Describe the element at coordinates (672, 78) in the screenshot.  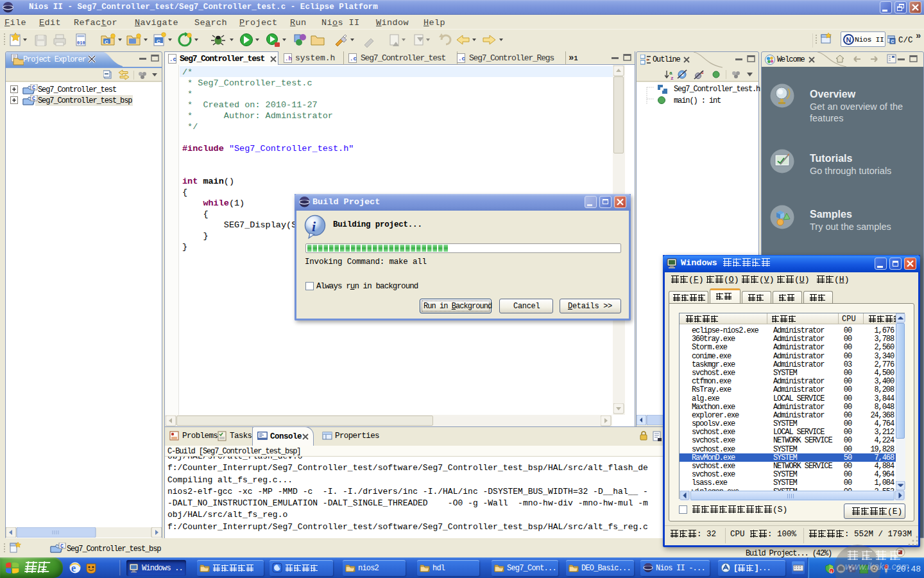
I see `svg-text: z` at that location.